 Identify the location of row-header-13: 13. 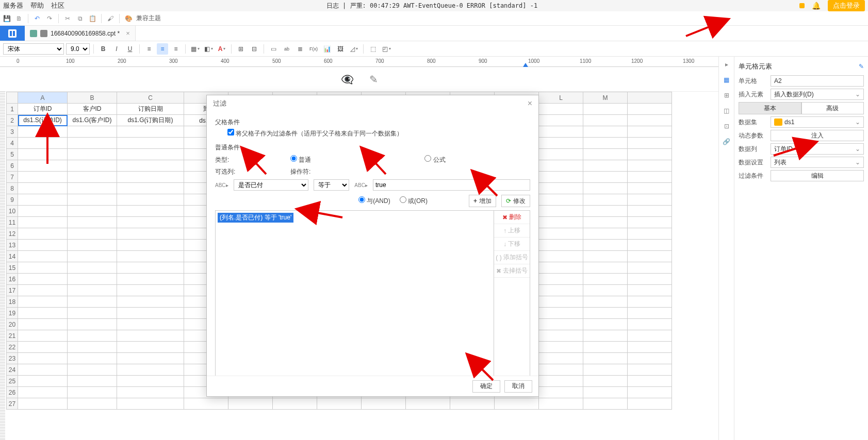
(12, 245).